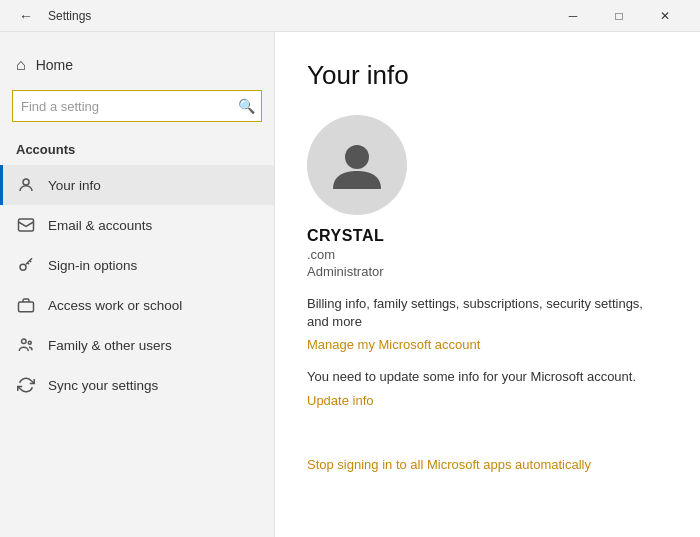 The height and width of the screenshot is (537, 700). Describe the element at coordinates (26, 305) in the screenshot. I see `briefcase-icon` at that location.